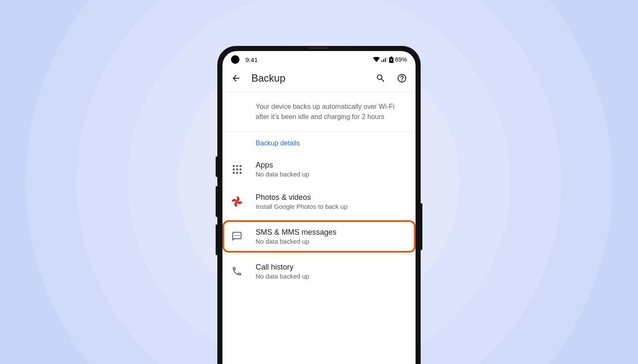  What do you see at coordinates (237, 271) in the screenshot?
I see `phone-icon` at bounding box center [237, 271].